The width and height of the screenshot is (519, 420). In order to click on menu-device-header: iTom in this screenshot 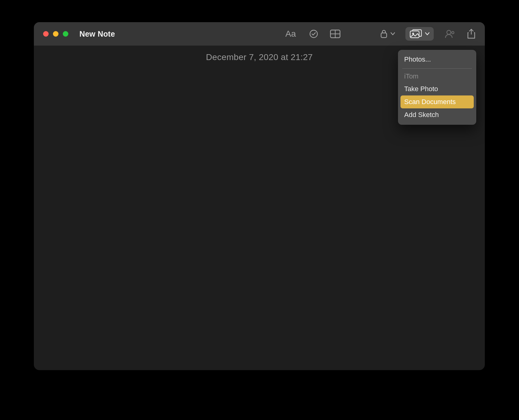, I will do `click(437, 76)`.